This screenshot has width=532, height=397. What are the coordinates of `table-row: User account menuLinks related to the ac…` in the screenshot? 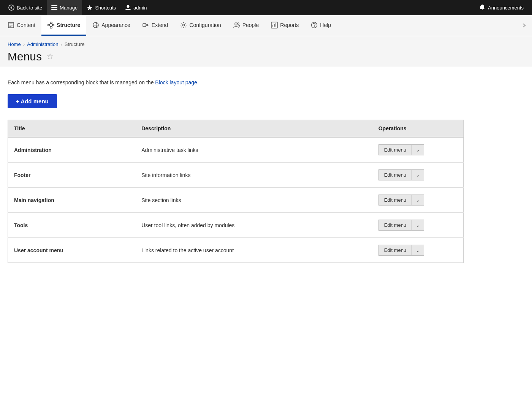 It's located at (236, 250).